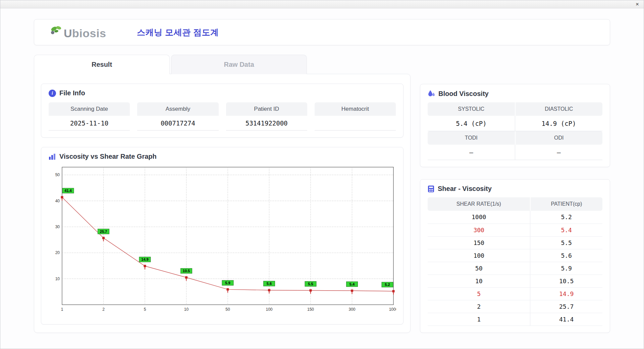 The height and width of the screenshot is (349, 644). What do you see at coordinates (387, 285) in the screenshot?
I see `svg-text: 5.2` at bounding box center [387, 285].